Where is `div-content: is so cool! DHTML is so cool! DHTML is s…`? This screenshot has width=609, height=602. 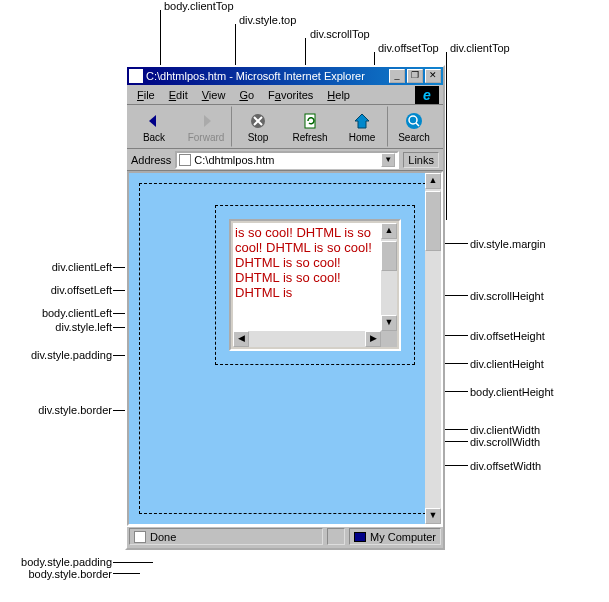 div-content: is so cool! DHTML is so cool! DHTML is s… is located at coordinates (307, 277).